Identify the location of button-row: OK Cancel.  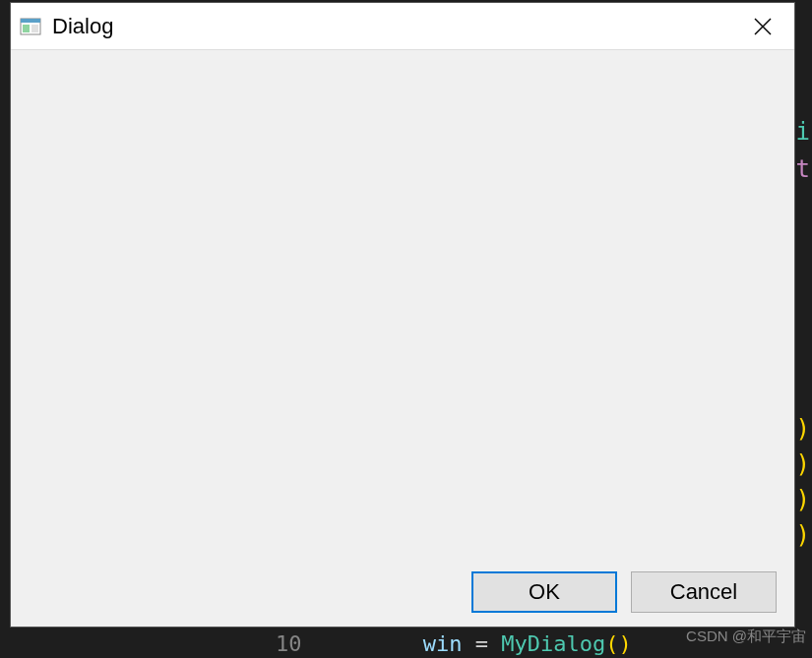
(624, 592).